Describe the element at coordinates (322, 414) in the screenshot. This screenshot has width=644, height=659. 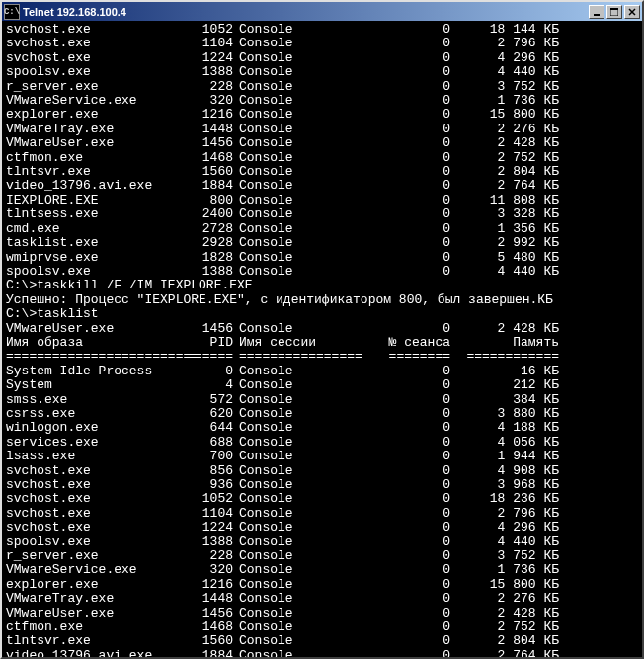
I see `process-row: csrss.exe620Console03 880 КБ` at that location.